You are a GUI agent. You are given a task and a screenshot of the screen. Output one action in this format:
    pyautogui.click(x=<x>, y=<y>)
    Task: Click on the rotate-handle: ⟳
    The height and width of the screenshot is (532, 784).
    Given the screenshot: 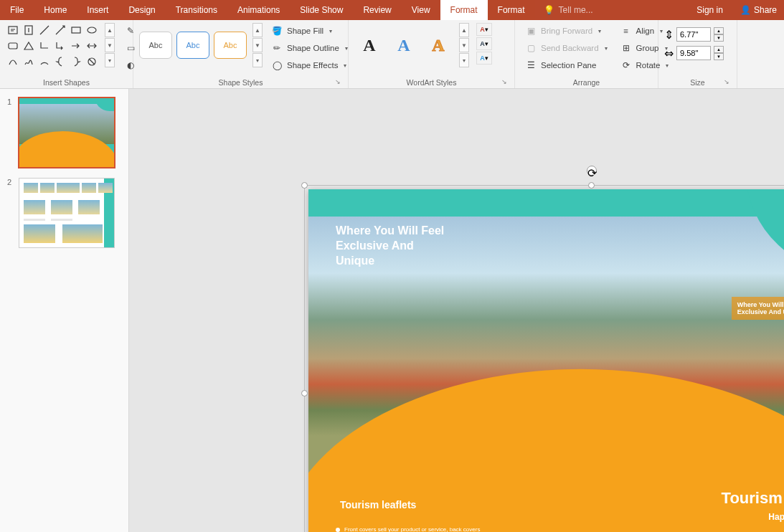 What is the action you would take?
    pyautogui.click(x=592, y=171)
    